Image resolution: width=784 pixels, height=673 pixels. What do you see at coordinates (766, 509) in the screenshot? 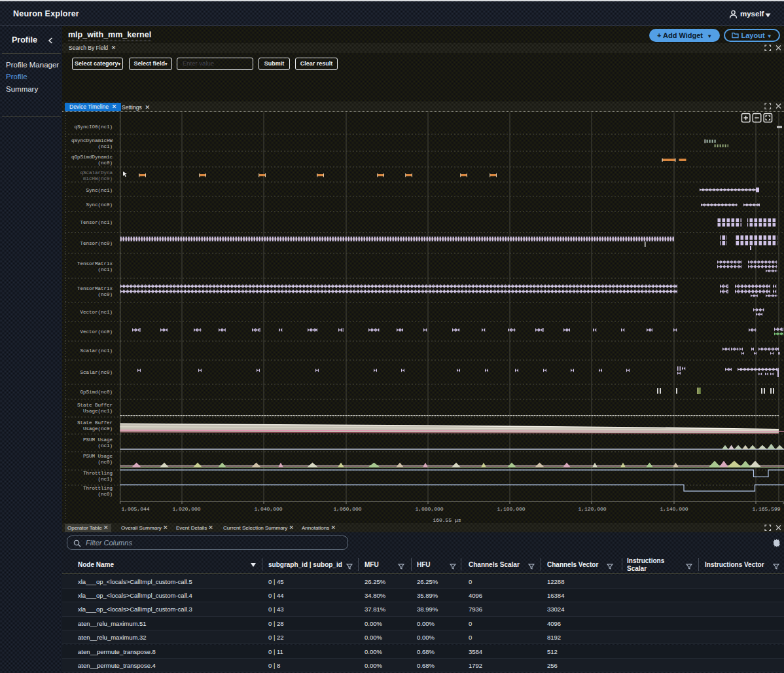
I see `svg-text: 1,165,599` at bounding box center [766, 509].